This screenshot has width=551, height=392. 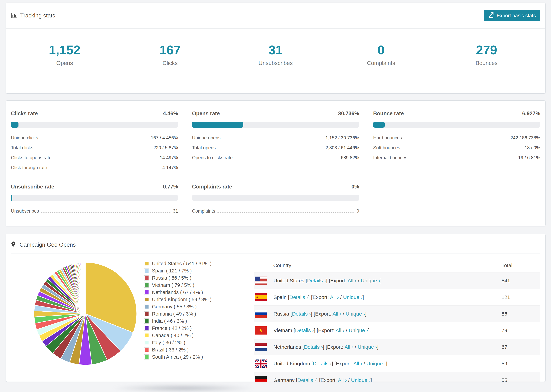 What do you see at coordinates (261, 364) in the screenshot?
I see `flag-gb-icon` at bounding box center [261, 364].